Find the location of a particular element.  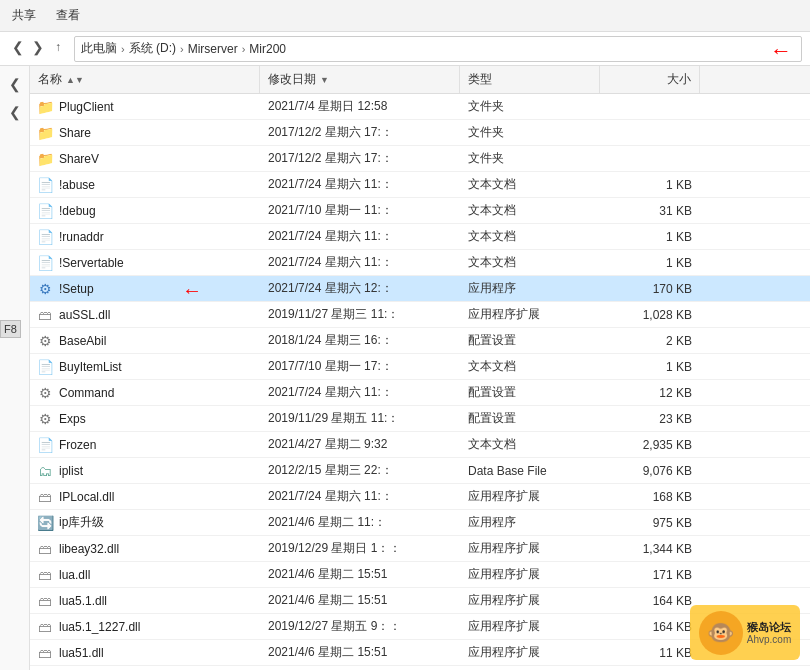

left-nav-down: ❮ is located at coordinates (15, 112).